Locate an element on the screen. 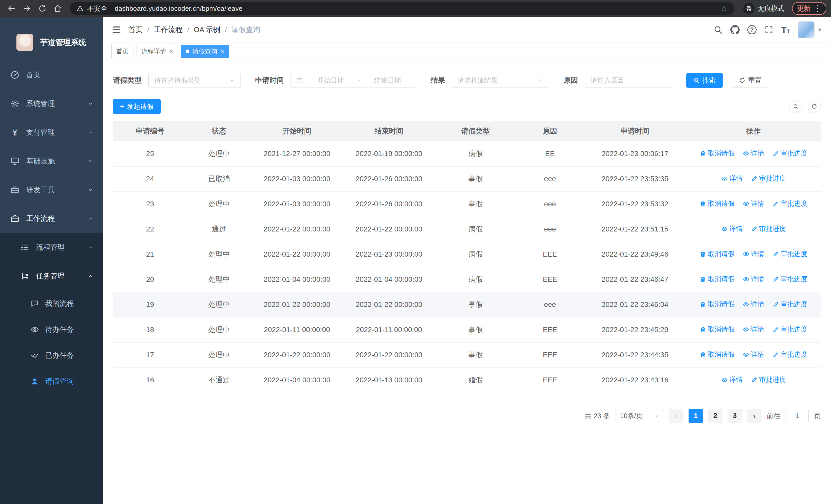 This screenshot has width=831, height=504. user-menu: ▼ is located at coordinates (810, 30).